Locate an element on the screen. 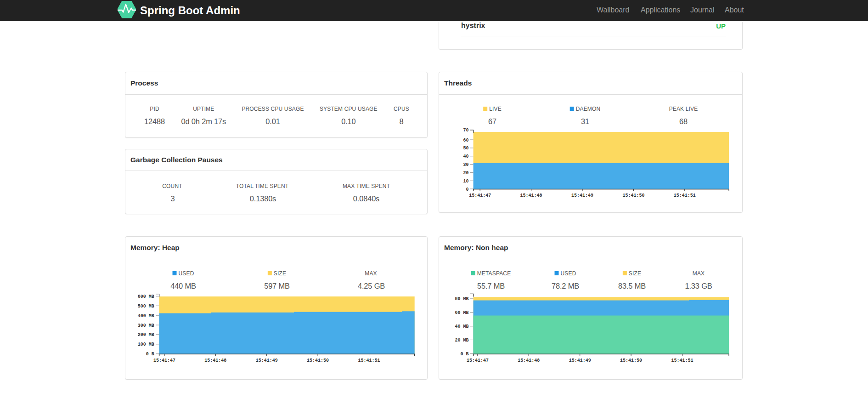 This screenshot has height=410, width=868. svg-text: 100 MB is located at coordinates (146, 345).